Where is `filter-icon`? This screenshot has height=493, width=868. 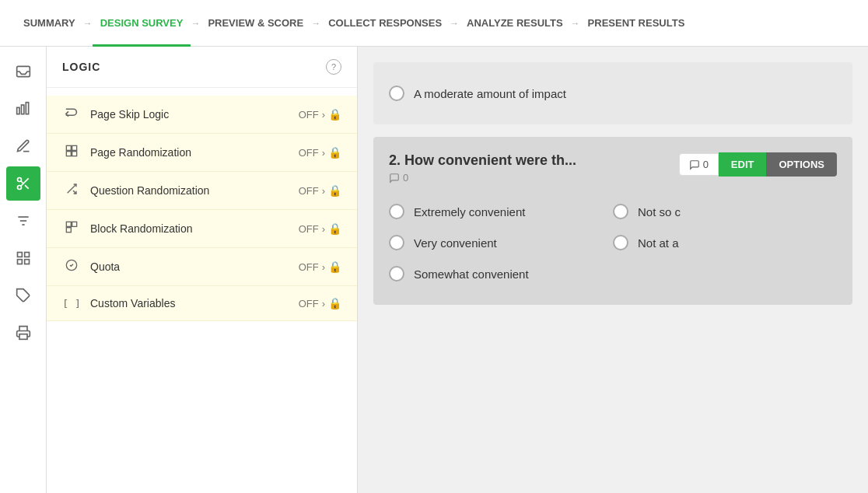
filter-icon is located at coordinates (23, 221).